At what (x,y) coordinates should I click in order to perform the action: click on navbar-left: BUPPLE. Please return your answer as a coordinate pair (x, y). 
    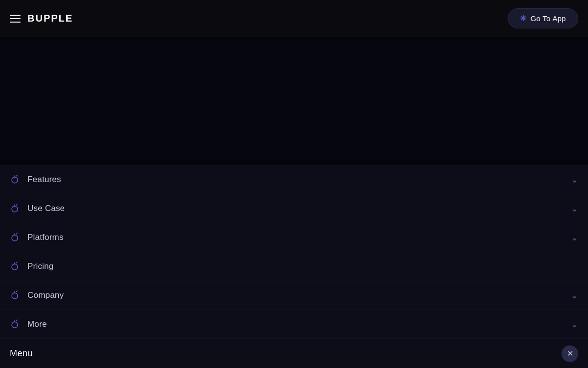
    Looking at the image, I should click on (41, 19).